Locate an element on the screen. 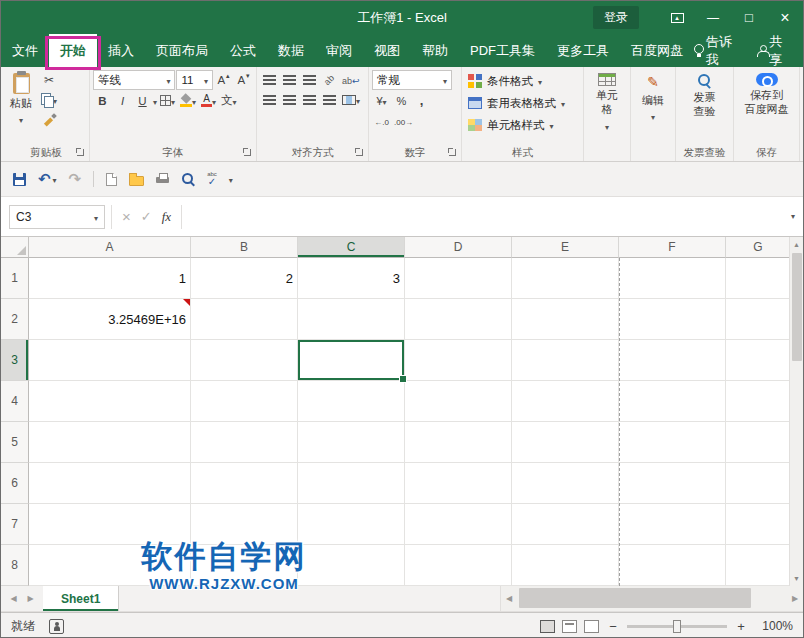 The height and width of the screenshot is (638, 804). next-sheet-button is located at coordinates (30, 598).